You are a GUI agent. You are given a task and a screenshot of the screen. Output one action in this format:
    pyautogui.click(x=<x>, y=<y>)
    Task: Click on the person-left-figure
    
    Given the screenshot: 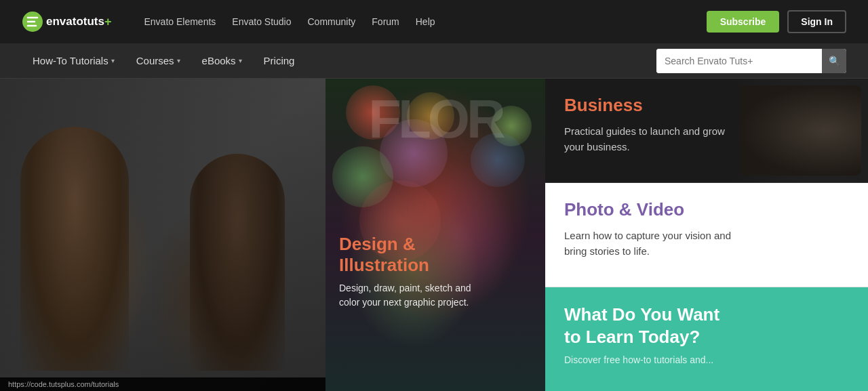 What is the action you would take?
    pyautogui.click(x=75, y=249)
    